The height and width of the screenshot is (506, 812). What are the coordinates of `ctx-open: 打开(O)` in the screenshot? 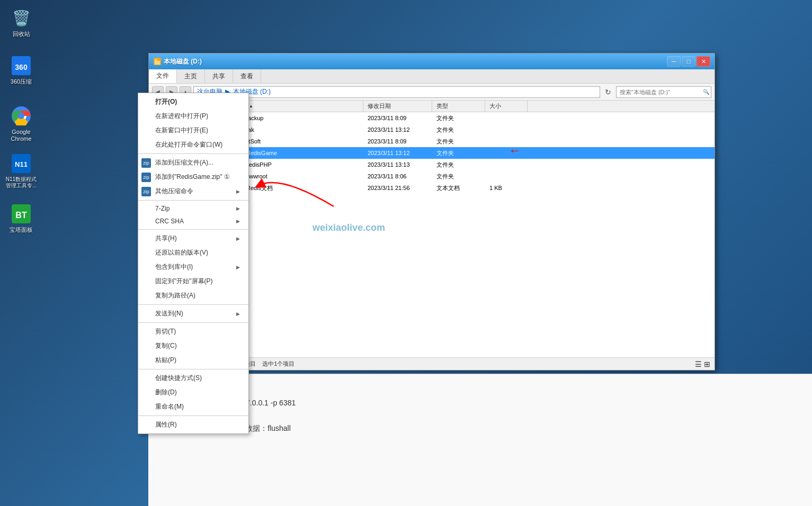 It's located at (193, 102).